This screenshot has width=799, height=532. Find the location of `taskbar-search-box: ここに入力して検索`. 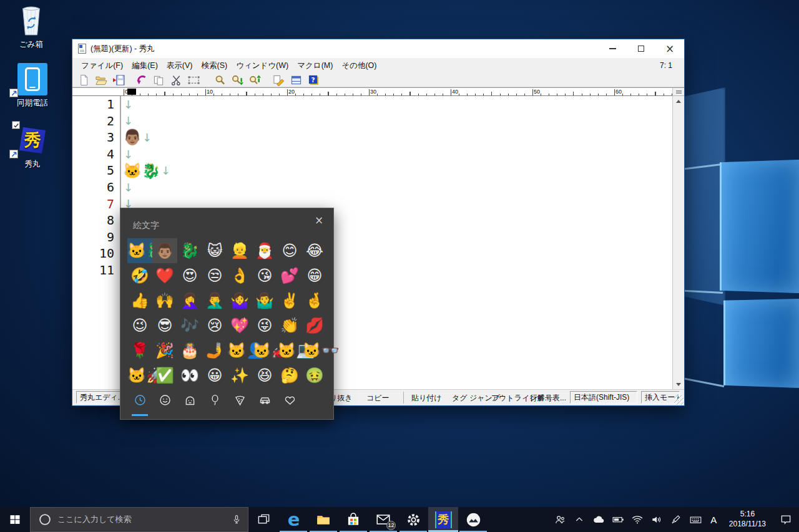

taskbar-search-box: ここに入力して検索 is located at coordinates (139, 520).